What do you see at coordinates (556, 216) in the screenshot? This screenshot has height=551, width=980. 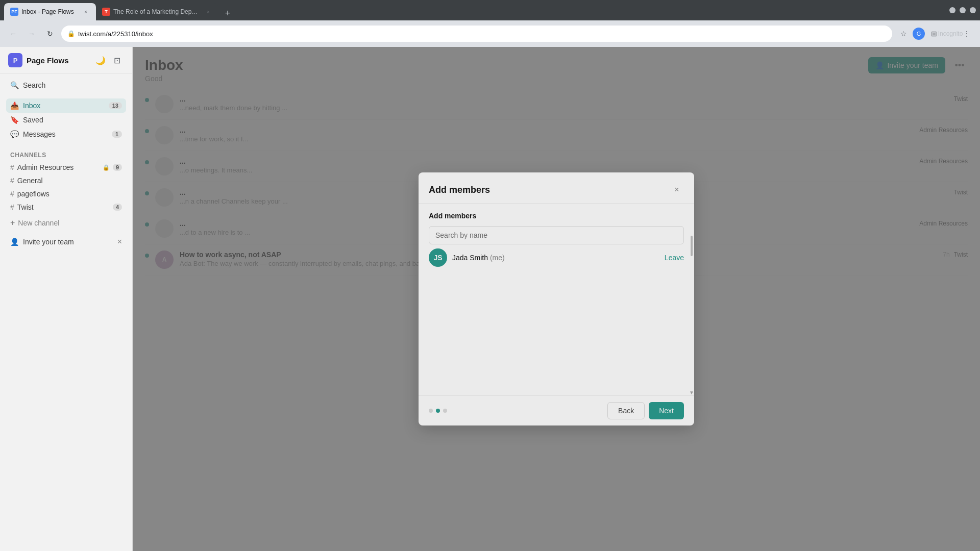 I see `modal-section-title: Add members` at bounding box center [556, 216].